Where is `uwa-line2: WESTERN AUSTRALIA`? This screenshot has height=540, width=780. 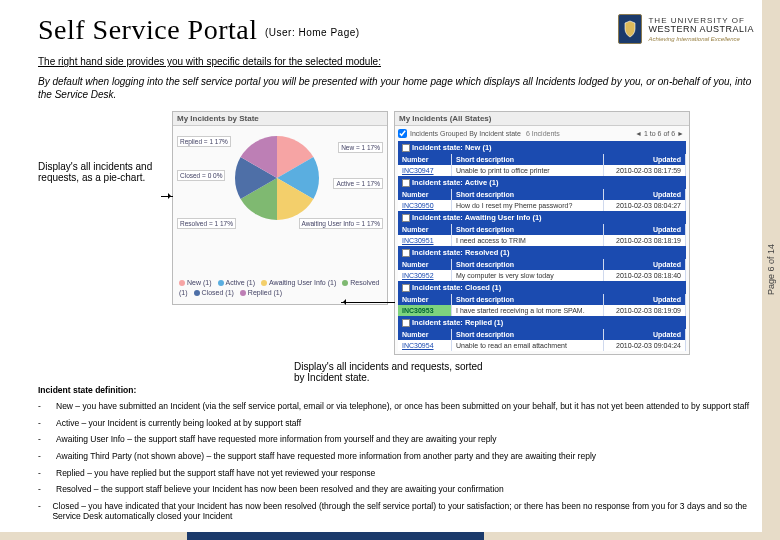 uwa-line2: WESTERN AUSTRALIA is located at coordinates (701, 30).